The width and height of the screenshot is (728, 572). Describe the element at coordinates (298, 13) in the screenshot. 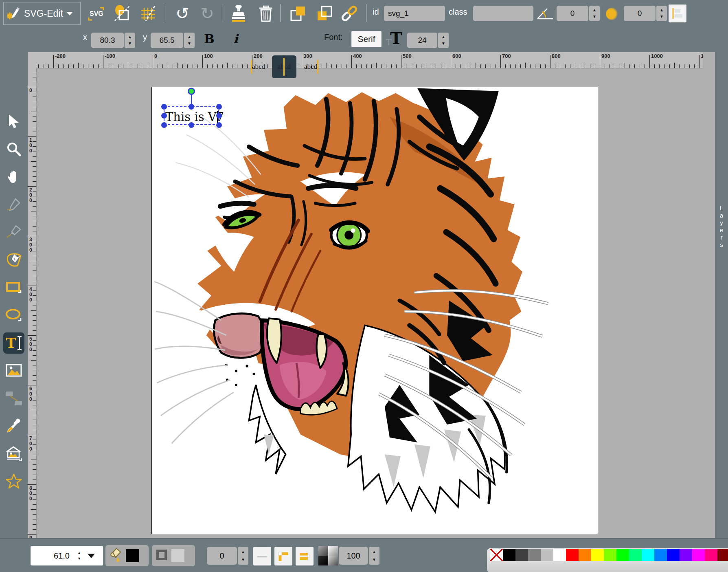

I see `move-to-bottom-button` at that location.